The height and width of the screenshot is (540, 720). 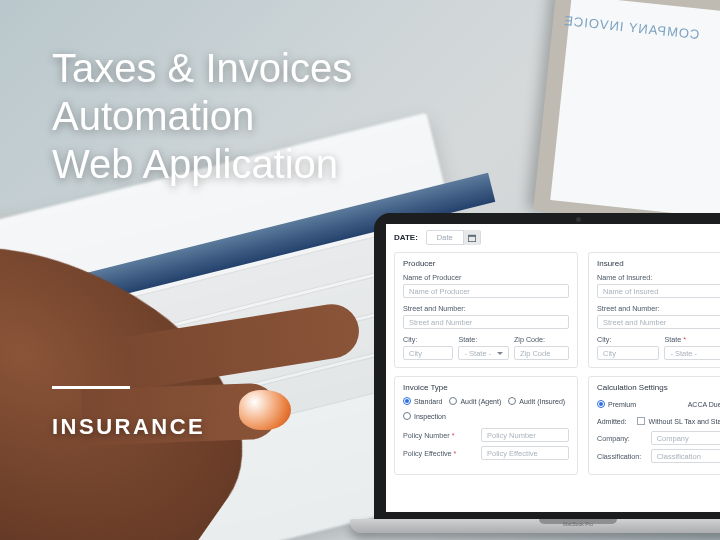 I want to click on producer-panel: Producer Name of Producer Name of Produc…, so click(x=486, y=310).